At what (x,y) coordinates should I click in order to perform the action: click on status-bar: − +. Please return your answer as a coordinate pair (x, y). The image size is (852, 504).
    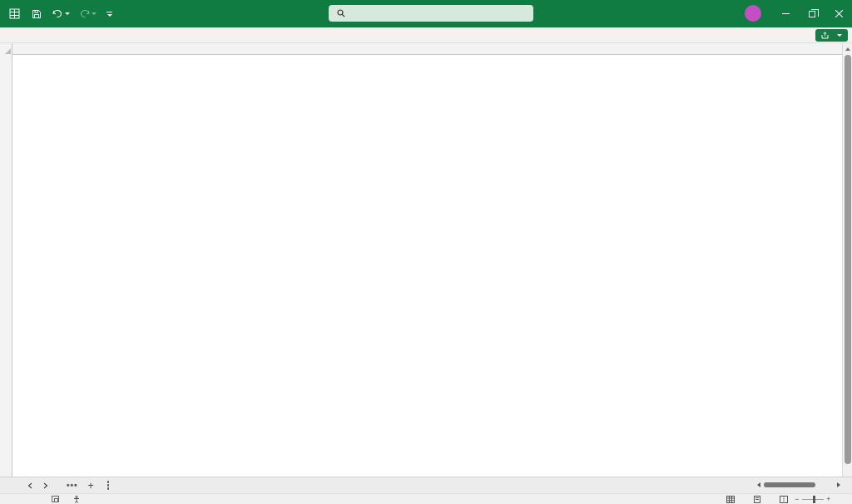
    Looking at the image, I should click on (426, 499).